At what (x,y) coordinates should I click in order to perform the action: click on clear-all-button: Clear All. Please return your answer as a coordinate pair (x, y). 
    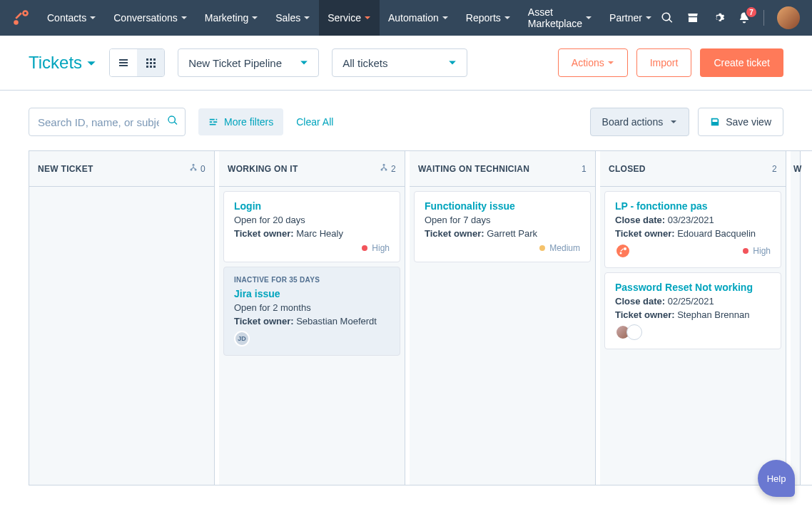
    Looking at the image, I should click on (315, 122).